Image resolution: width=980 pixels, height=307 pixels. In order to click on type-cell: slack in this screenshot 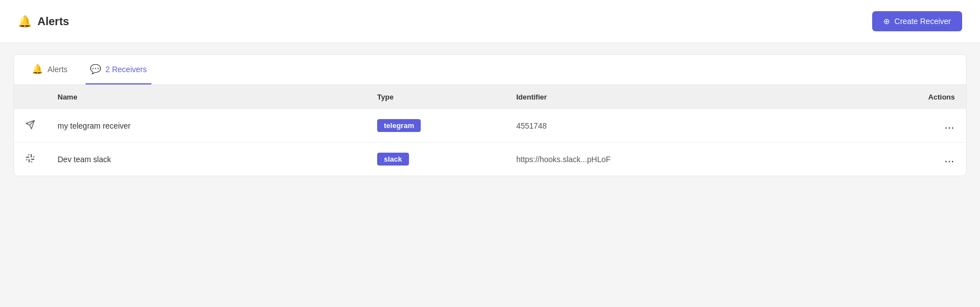, I will do `click(436, 159)`.